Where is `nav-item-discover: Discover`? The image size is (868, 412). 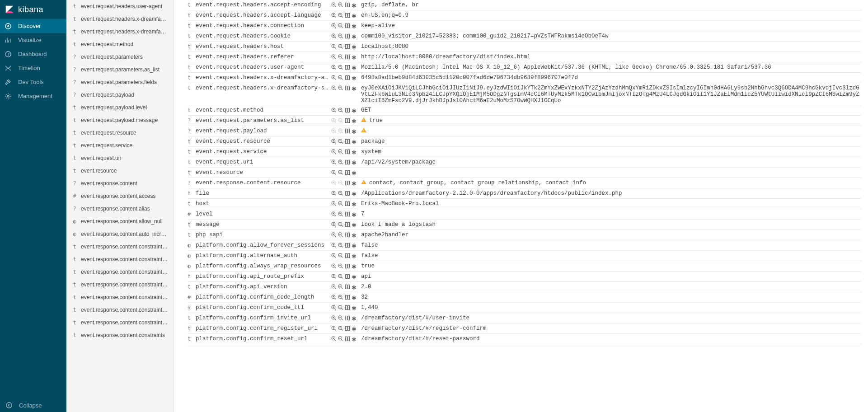 nav-item-discover: Discover is located at coordinates (33, 26).